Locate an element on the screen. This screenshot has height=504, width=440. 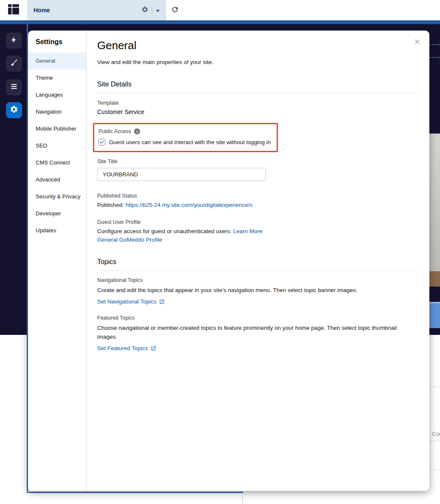
settings-nav-general: General is located at coordinates (57, 61).